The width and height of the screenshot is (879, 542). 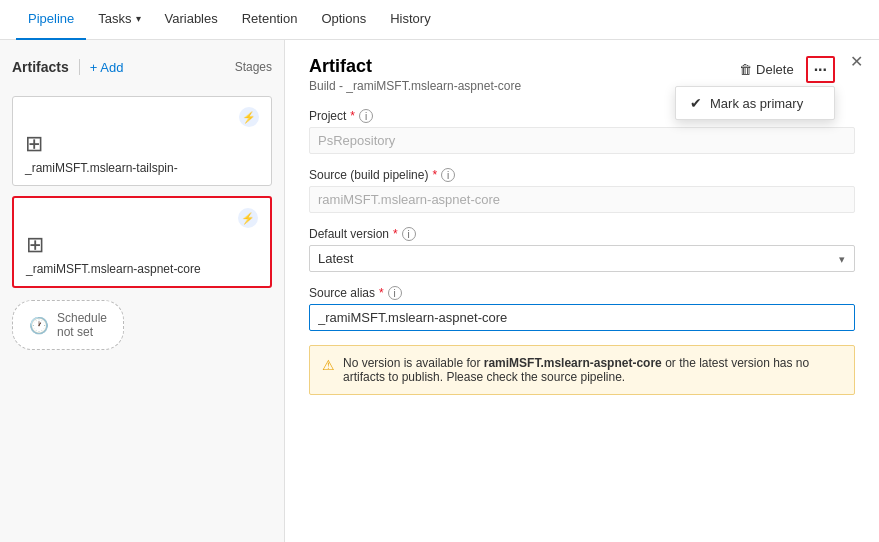 I want to click on delete-button: 🗑 Delete, so click(x=766, y=70).